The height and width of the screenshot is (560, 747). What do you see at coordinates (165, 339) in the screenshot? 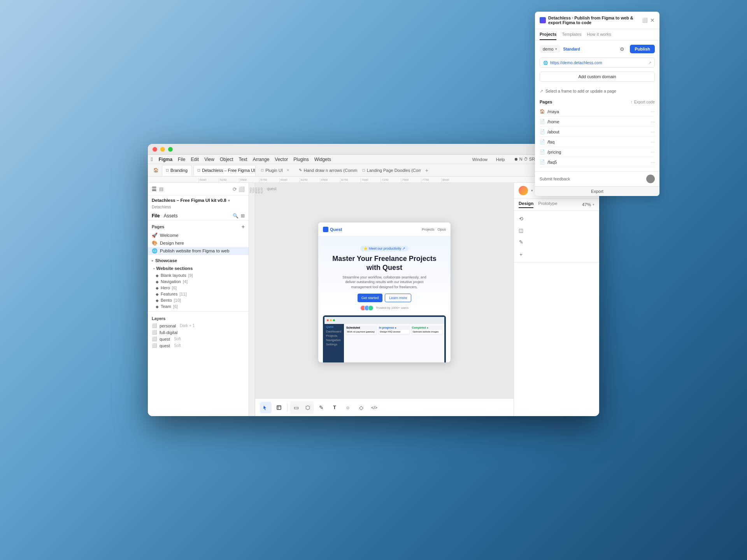
I see `layer-quest-1-name: quest` at bounding box center [165, 339].